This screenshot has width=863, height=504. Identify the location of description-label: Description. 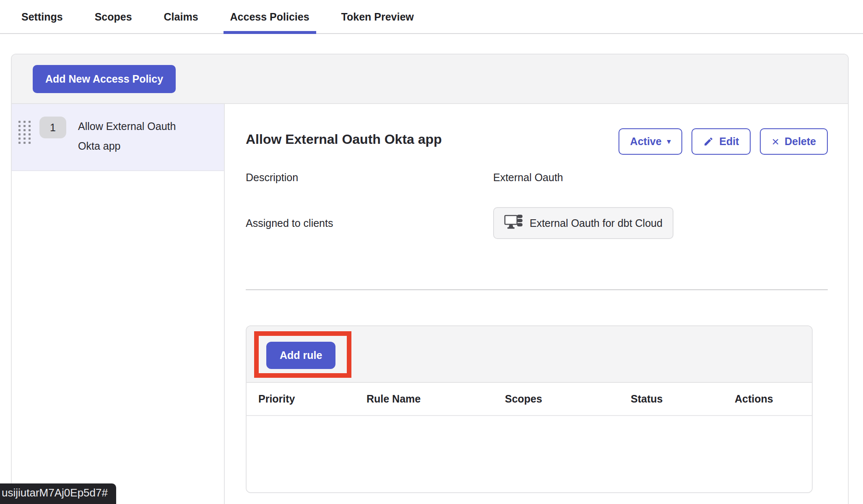
(369, 178).